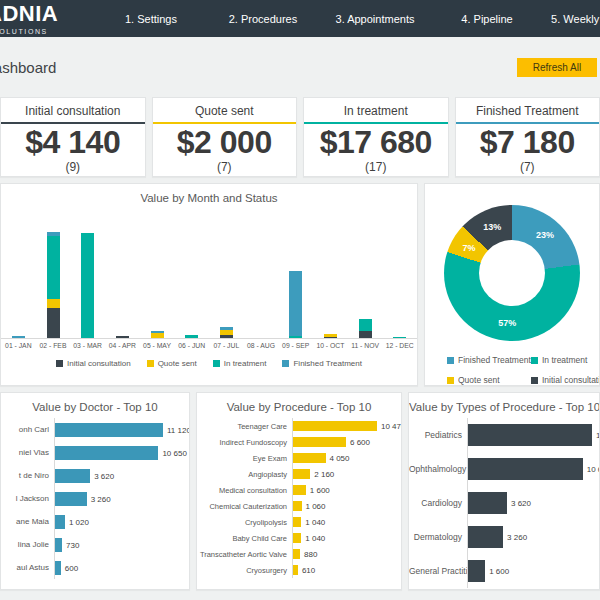 This screenshot has width=600, height=600. I want to click on month-bar-02-feb, so click(54, 273).